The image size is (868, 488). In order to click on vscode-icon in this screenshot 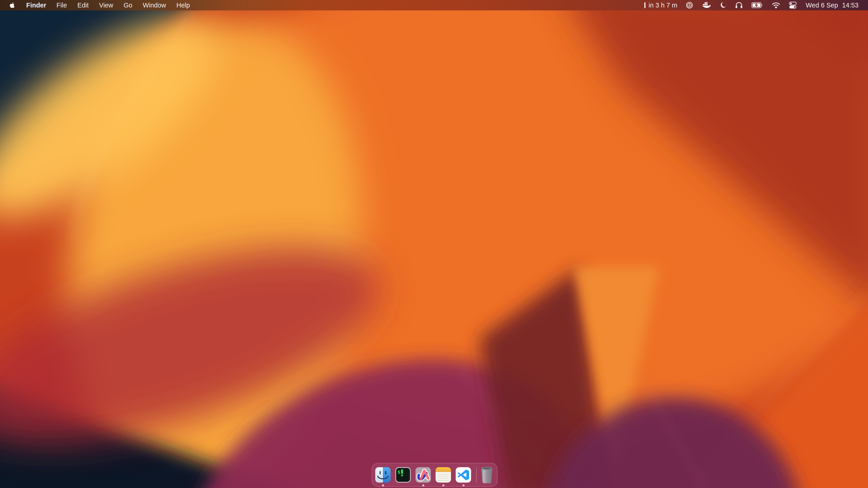, I will do `click(463, 475)`.